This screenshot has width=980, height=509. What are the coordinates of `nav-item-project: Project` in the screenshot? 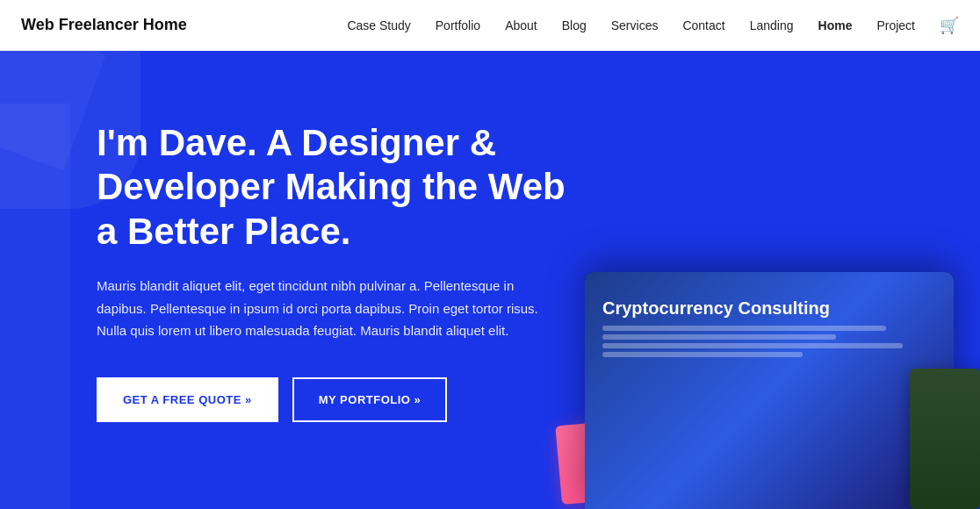 It's located at (896, 25).